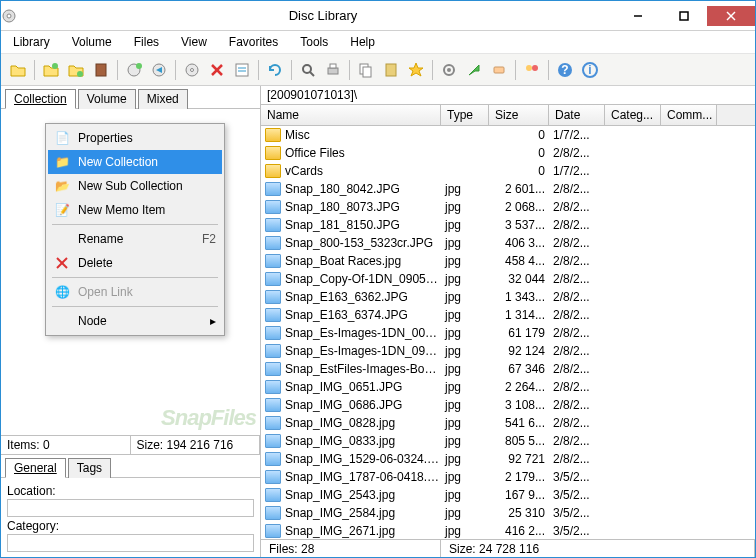 The width and height of the screenshot is (756, 558). Describe the element at coordinates (508, 189) in the screenshot. I see `file-row: Snap_180_8042.JPGjpg2 601...2/8/2...` at that location.